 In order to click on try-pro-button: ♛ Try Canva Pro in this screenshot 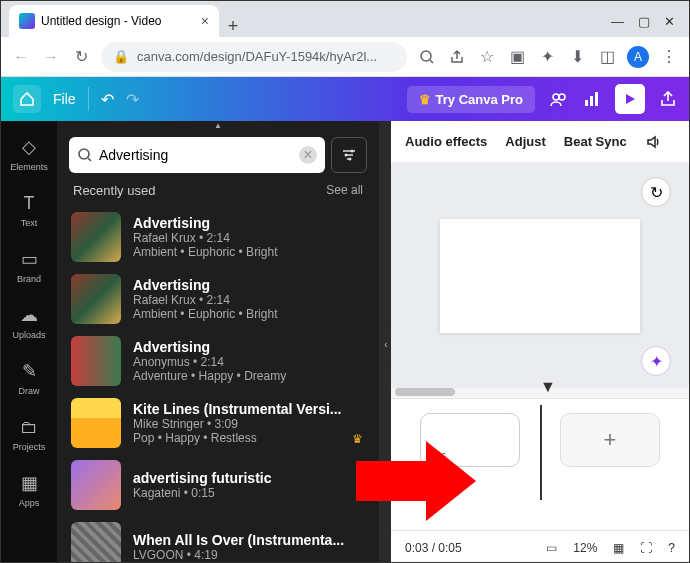, I will do `click(471, 100)`.